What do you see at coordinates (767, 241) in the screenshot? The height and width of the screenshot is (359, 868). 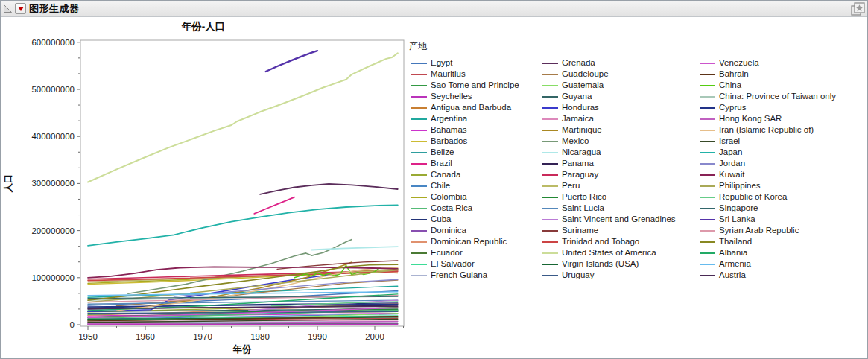 I see `legend-item: Thailand` at bounding box center [767, 241].